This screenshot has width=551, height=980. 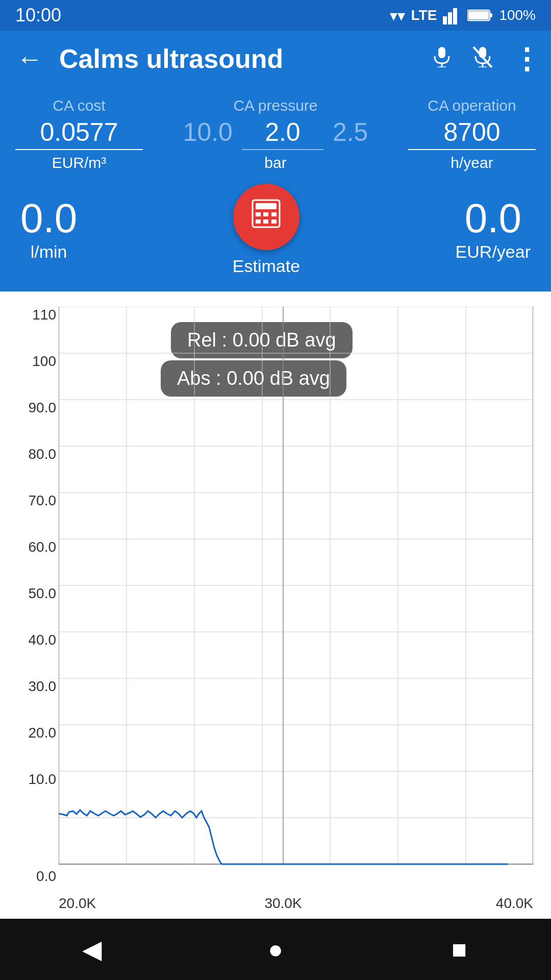 I want to click on estimate-button-wrap: Estimate, so click(x=266, y=230).